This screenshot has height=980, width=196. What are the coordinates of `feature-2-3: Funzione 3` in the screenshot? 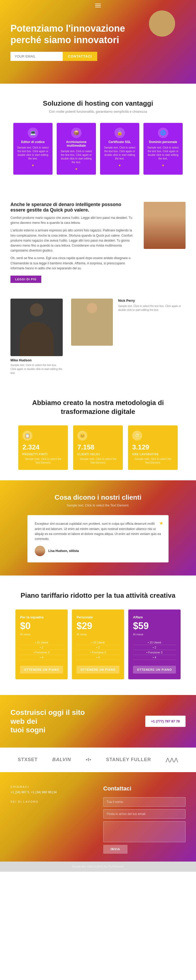 It's located at (98, 653).